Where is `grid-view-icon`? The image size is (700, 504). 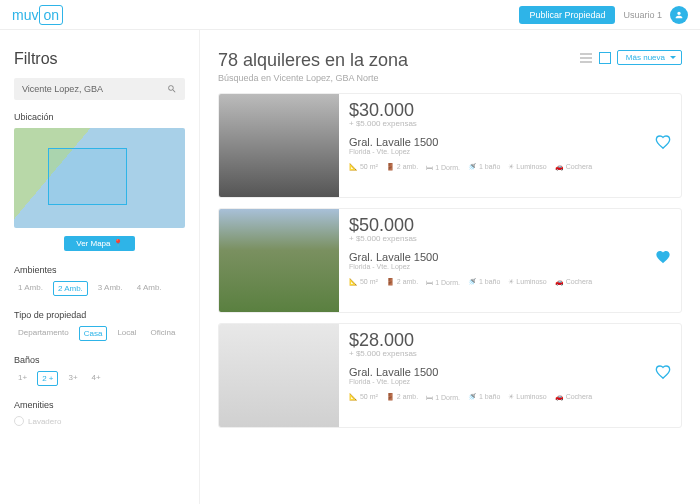
grid-view-icon is located at coordinates (605, 58).